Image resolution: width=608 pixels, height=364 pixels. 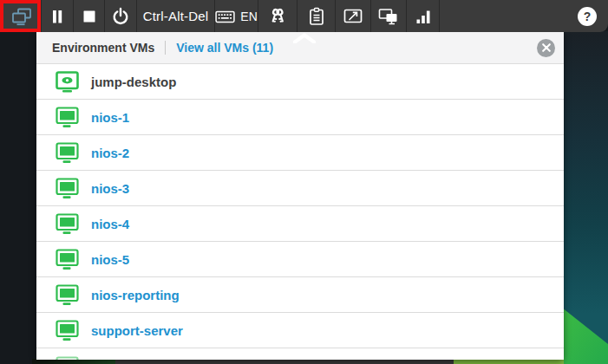 What do you see at coordinates (134, 81) in the screenshot?
I see `vm-name-link: jump-desktop` at bounding box center [134, 81].